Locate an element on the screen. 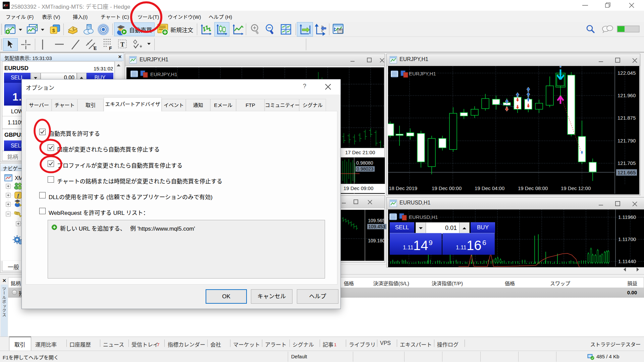  svg-text: 18 Dec 2019 is located at coordinates (403, 188).